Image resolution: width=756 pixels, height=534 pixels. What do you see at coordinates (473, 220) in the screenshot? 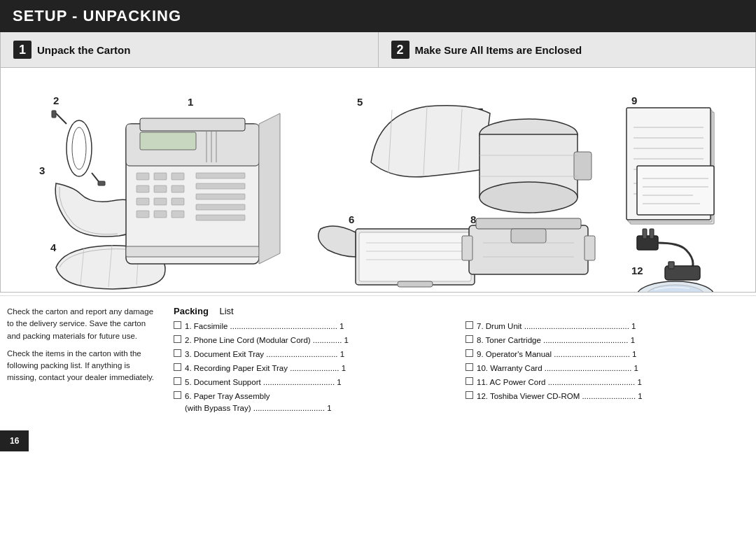
I see `svg-text: 8` at bounding box center [473, 220].